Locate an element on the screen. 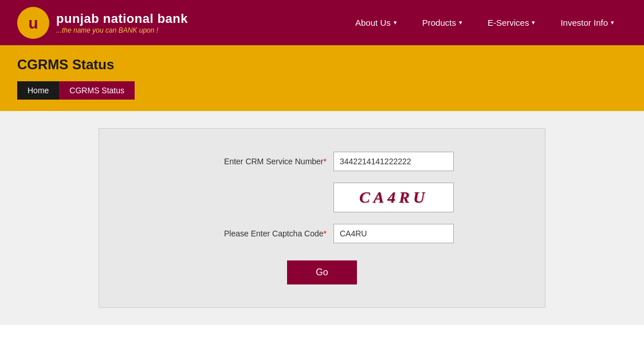  button-row: Go is located at coordinates (322, 270).